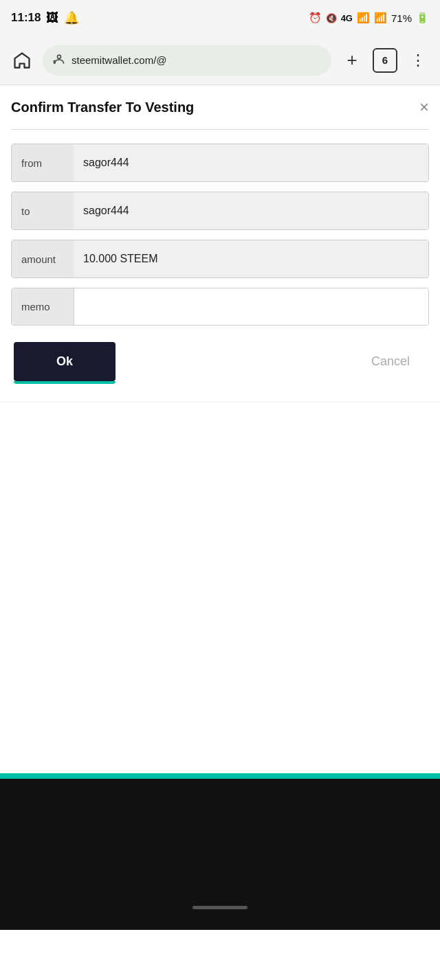 The image size is (440, 980). Describe the element at coordinates (385, 60) in the screenshot. I see `tab-count-button: 6` at that location.